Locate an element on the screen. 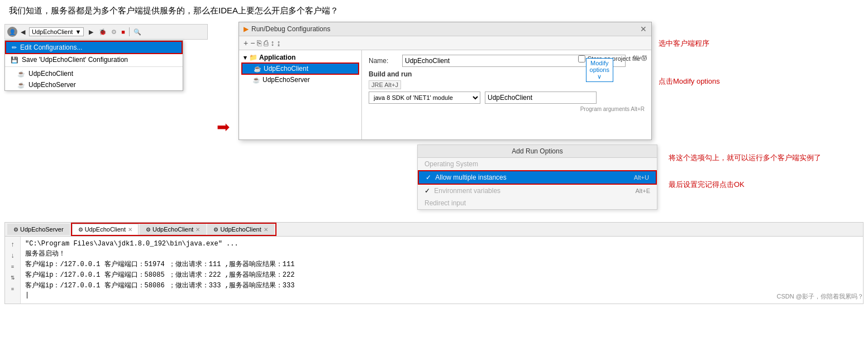 This screenshot has width=868, height=337. popup-title: Add Run Options is located at coordinates (537, 152).